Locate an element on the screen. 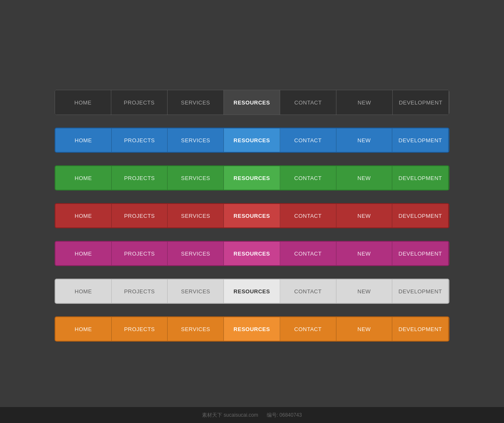 This screenshot has width=504, height=423. nav-item-home-blue: HOME is located at coordinates (84, 140).